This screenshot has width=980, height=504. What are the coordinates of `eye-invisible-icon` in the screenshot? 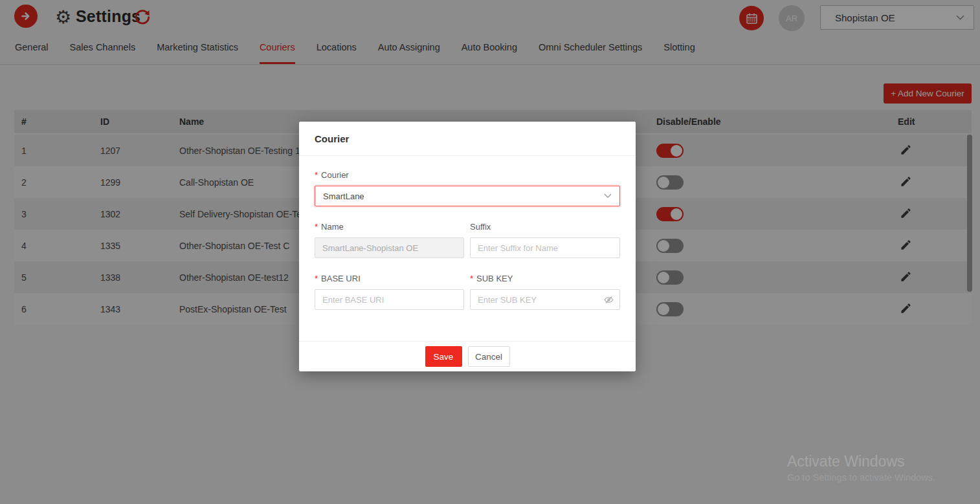 It's located at (608, 300).